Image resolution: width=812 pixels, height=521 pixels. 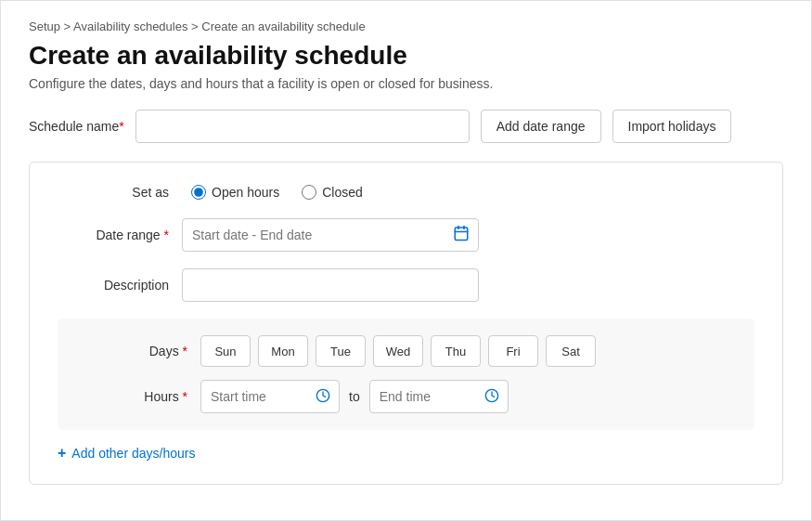 I want to click on day-sat-button: Sat, so click(x=571, y=351).